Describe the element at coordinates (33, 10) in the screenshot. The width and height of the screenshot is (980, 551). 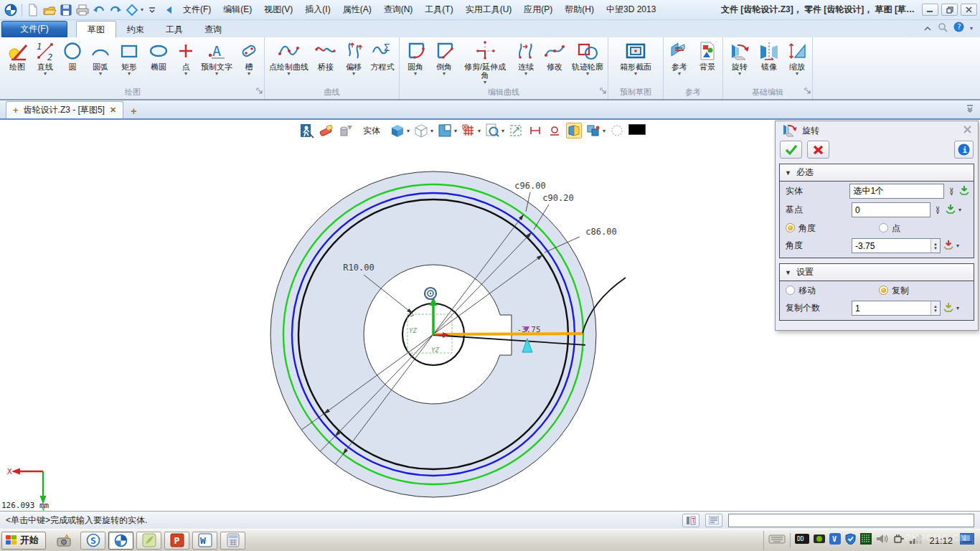
I see `new-file-button` at that location.